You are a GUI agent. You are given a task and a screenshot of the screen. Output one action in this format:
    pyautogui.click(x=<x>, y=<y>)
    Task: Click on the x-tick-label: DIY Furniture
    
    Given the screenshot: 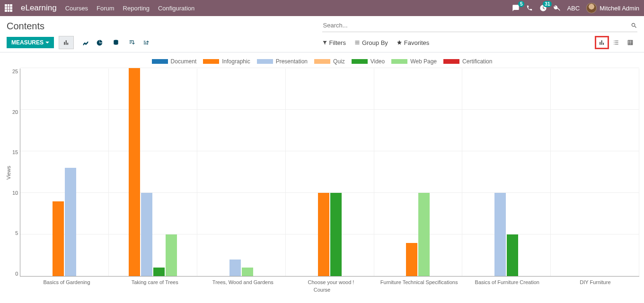 What is the action you would take?
    pyautogui.click(x=595, y=281)
    